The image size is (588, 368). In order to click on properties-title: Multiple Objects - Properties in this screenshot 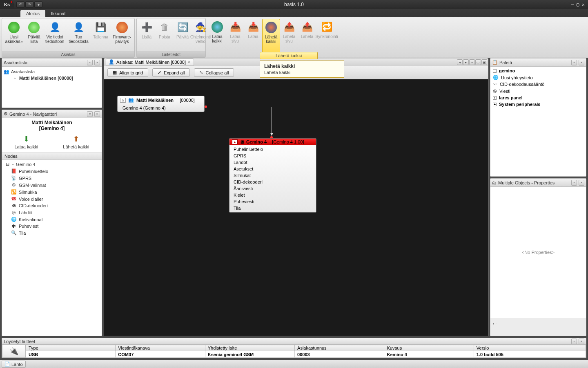, I will do `click(526, 183)`.